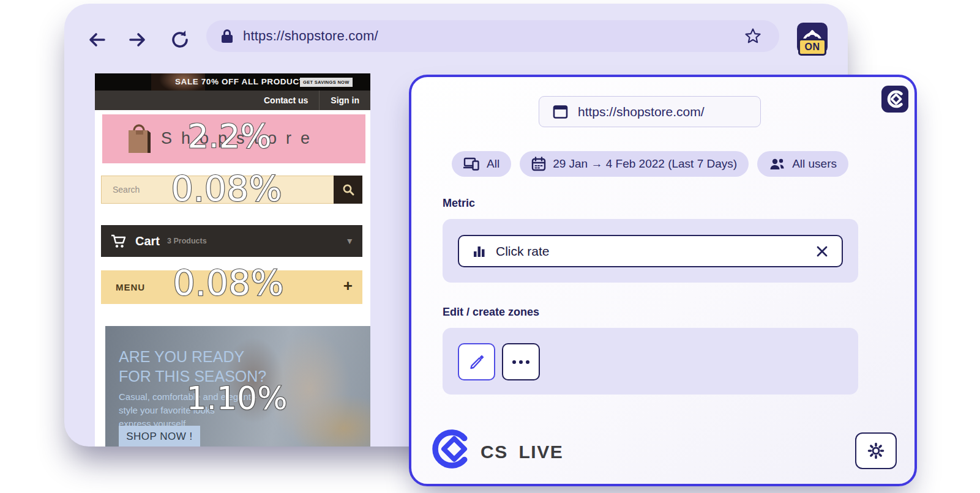 Image resolution: width=980 pixels, height=493 pixels. What do you see at coordinates (523, 251) in the screenshot?
I see `metric-value-label: Click rate` at bounding box center [523, 251].